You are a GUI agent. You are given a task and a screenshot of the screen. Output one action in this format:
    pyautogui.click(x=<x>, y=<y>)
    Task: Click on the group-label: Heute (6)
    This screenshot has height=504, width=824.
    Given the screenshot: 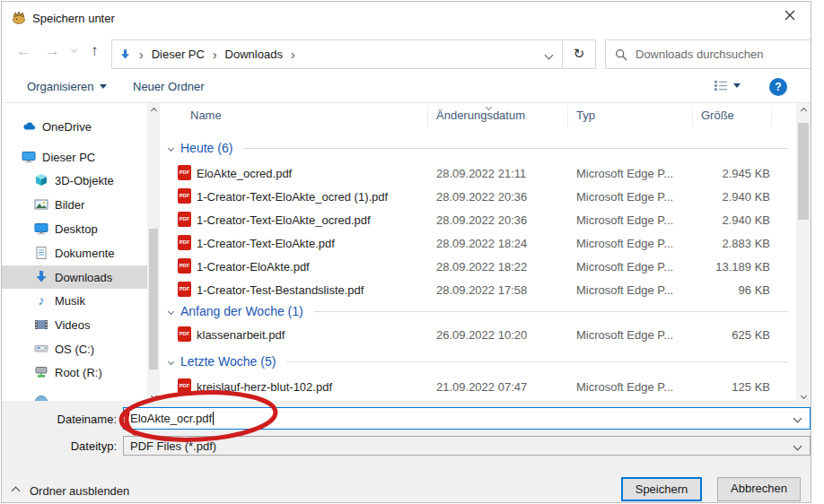 What is the action you would take?
    pyautogui.click(x=206, y=148)
    